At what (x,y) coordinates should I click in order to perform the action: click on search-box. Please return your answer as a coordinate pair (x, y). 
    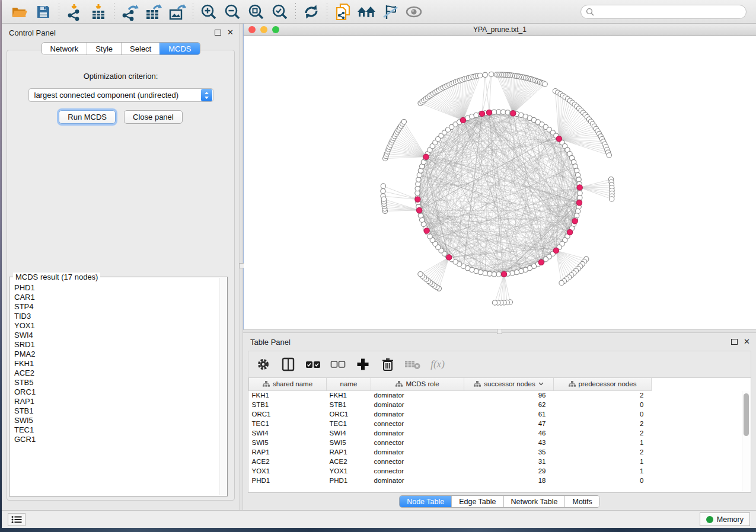
    Looking at the image, I should click on (664, 12).